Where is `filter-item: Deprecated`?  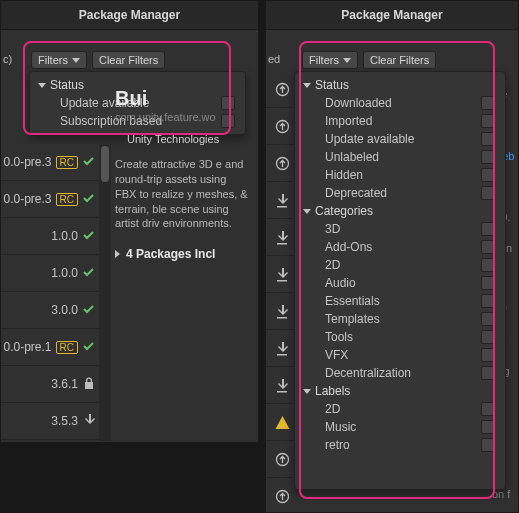
filter-item: Deprecated is located at coordinates (400, 193).